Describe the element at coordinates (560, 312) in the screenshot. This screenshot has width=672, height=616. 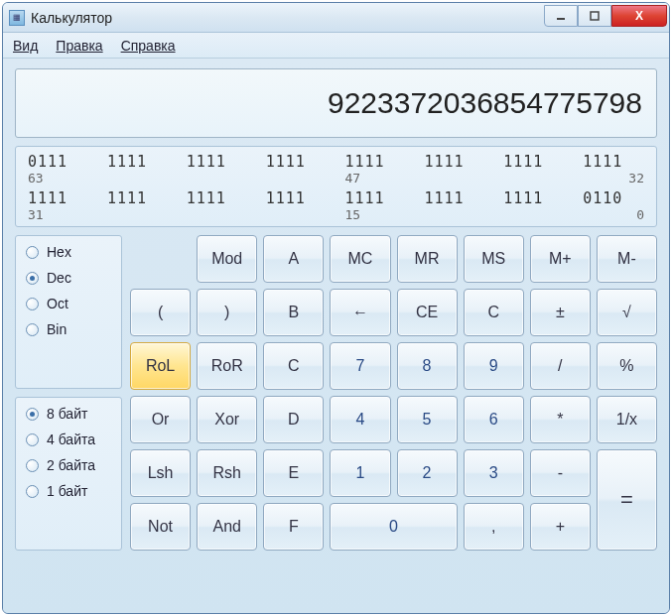
I see `key-pm: ±` at that location.